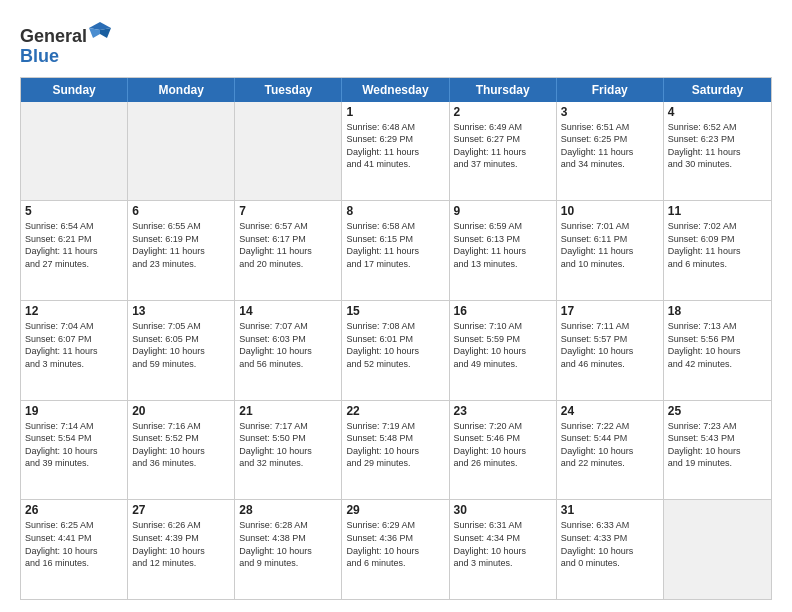  I want to click on day-header-saturday: Saturday, so click(718, 90).